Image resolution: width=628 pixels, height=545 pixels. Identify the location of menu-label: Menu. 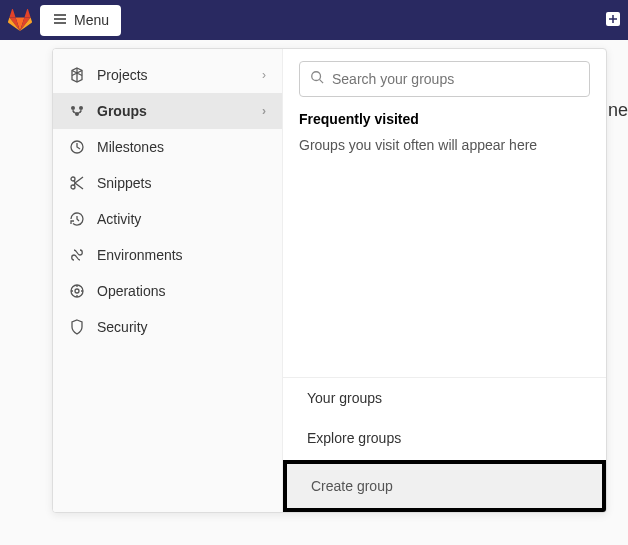
(92, 20).